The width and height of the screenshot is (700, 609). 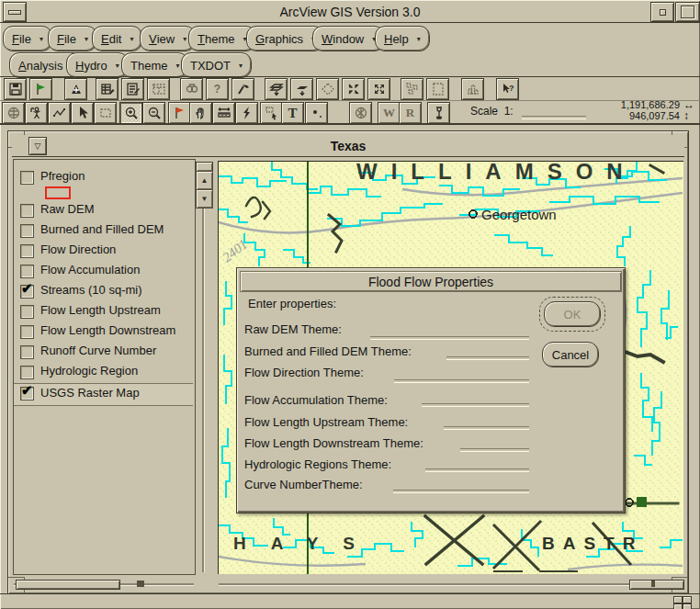 What do you see at coordinates (68, 209) in the screenshot?
I see `legend-label-raw-dem: Raw DEM` at bounding box center [68, 209].